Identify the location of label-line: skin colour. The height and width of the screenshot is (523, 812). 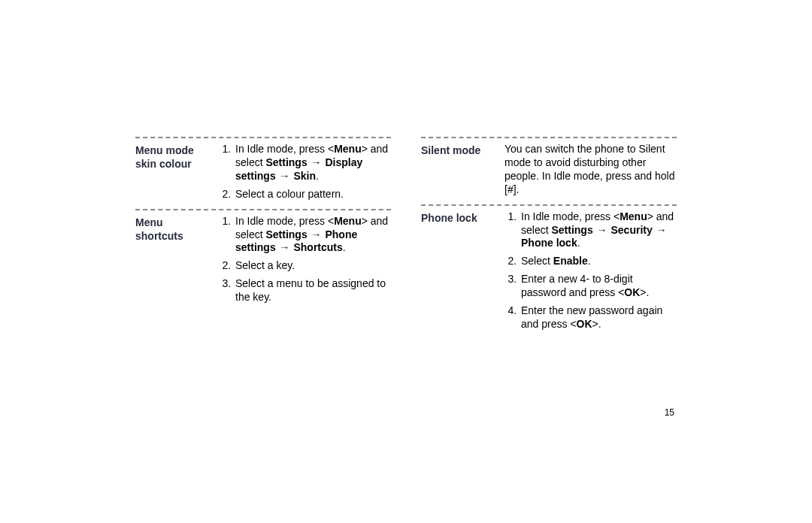
(164, 164).